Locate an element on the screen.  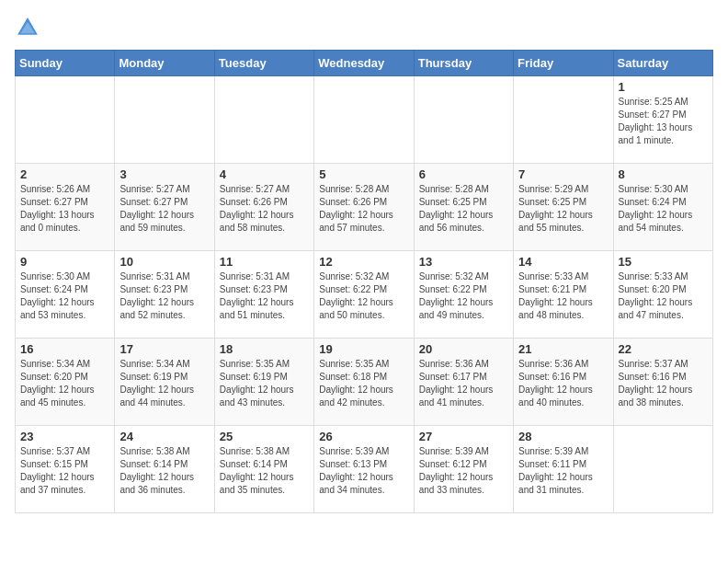
day-number: 28 is located at coordinates (563, 436).